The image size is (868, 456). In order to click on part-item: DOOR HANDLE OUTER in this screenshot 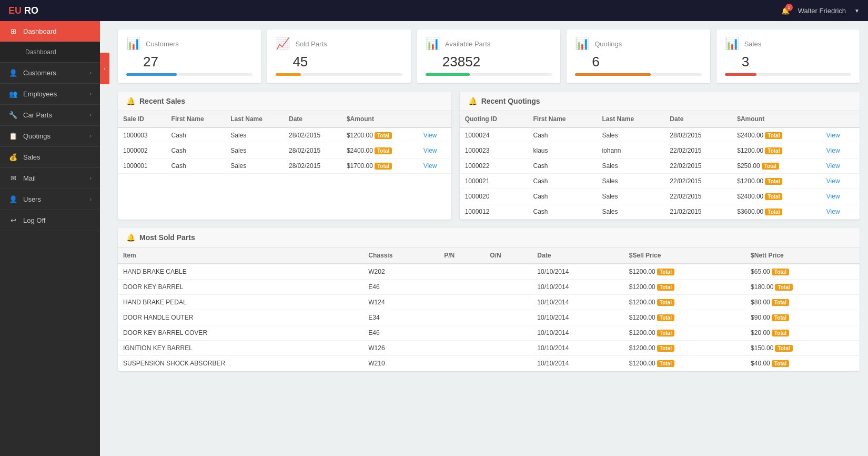, I will do `click(240, 318)`.